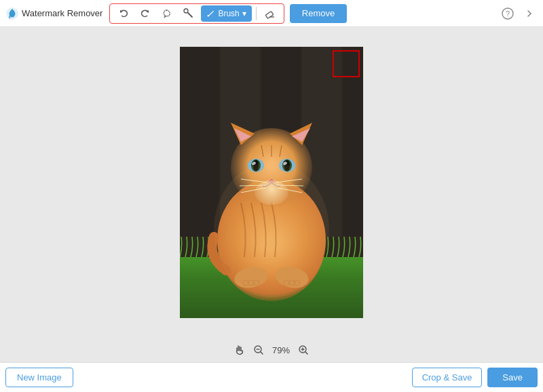 Image resolution: width=543 pixels, height=392 pixels. Describe the element at coordinates (475, 377) in the screenshot. I see `footer-right-buttons: Crop & Save Save` at that location.